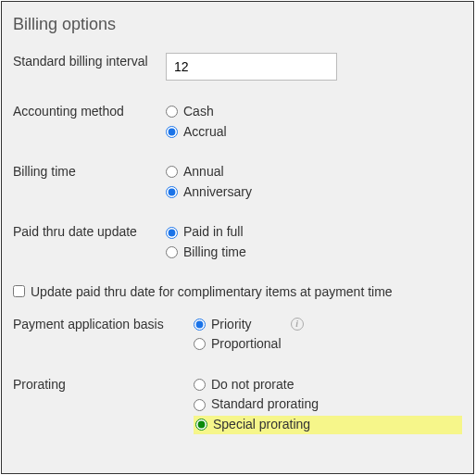 This screenshot has width=476, height=475. I want to click on label-accounting-method: Accounting method, so click(89, 111).